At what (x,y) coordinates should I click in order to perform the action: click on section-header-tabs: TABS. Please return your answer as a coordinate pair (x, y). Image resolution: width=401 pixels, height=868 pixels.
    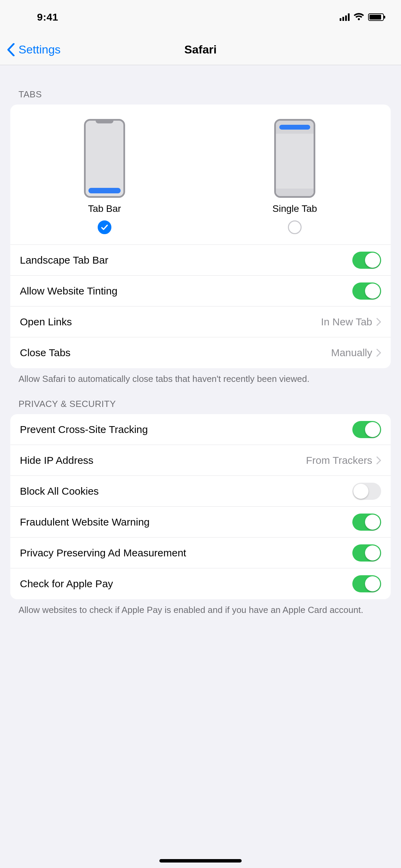
    Looking at the image, I should click on (200, 90).